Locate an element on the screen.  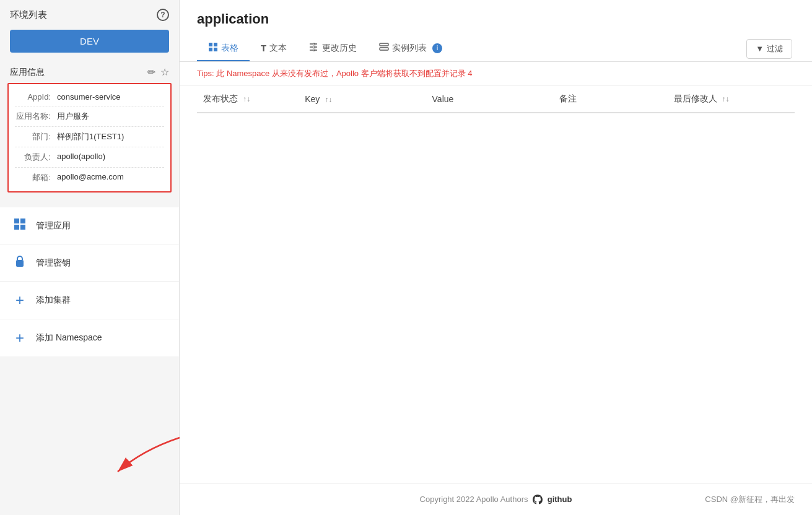
sidebar-item-manage-key: 管理密钥 is located at coordinates (89, 263).